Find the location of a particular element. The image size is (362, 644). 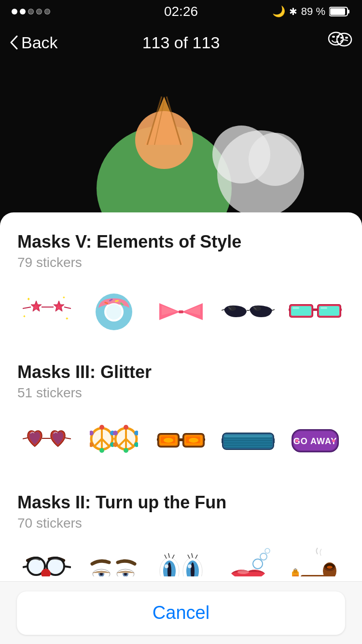

pack-masks-v: Masks V: Elements of Style 79 stickers ✦… is located at coordinates (181, 284).